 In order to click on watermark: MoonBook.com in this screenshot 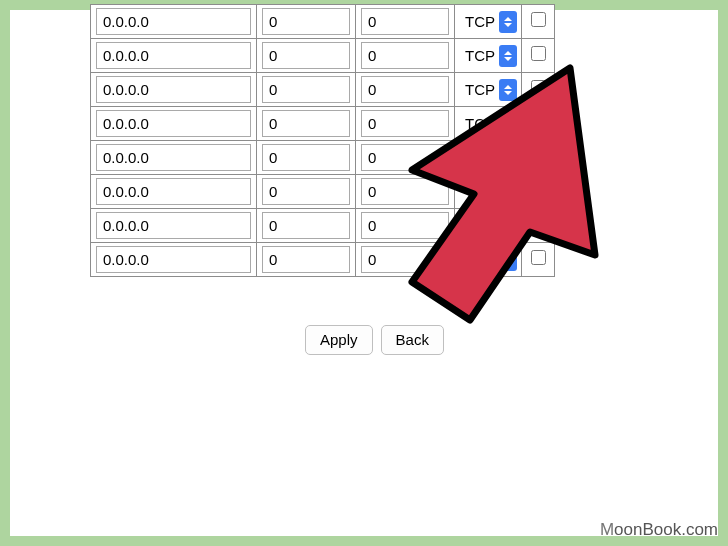, I will do `click(659, 530)`.